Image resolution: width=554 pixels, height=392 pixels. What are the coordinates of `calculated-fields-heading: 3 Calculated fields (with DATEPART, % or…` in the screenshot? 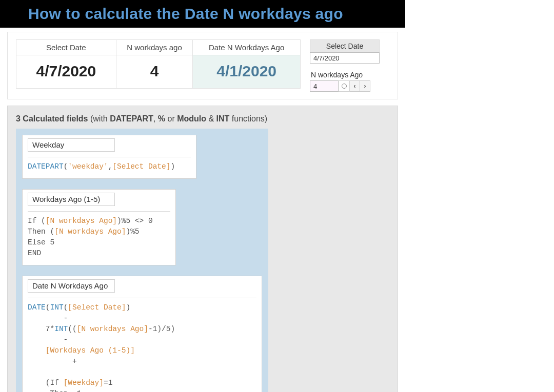 It's located at (203, 119).